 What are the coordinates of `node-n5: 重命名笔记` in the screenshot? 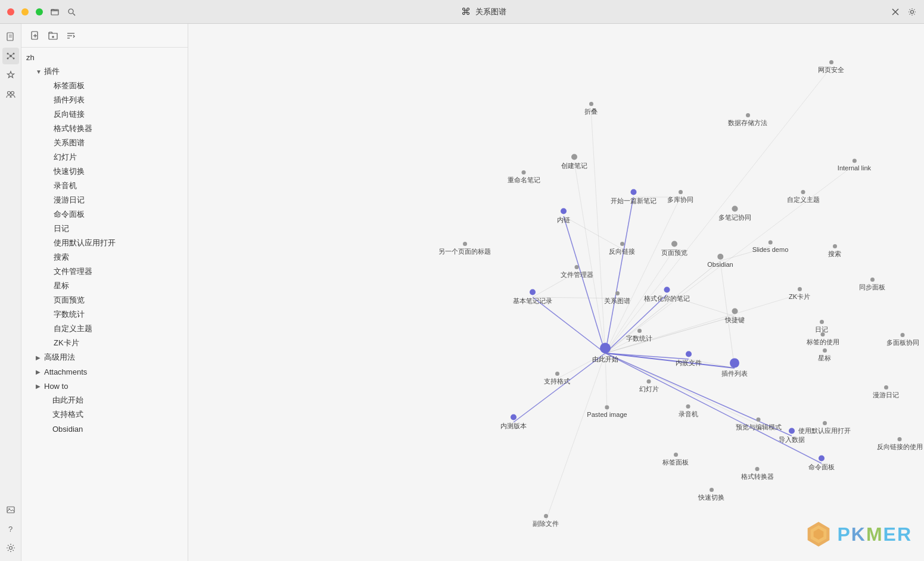 It's located at (524, 177).